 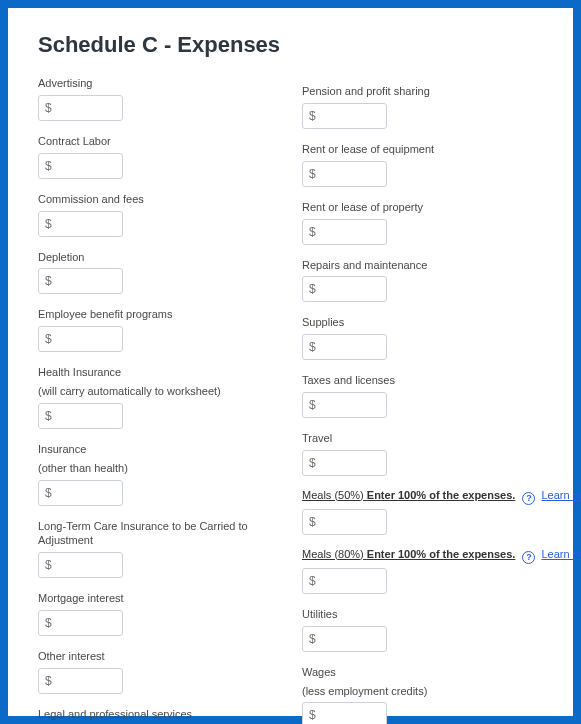 I want to click on field-label: Employee benefit programs, so click(x=165, y=314).